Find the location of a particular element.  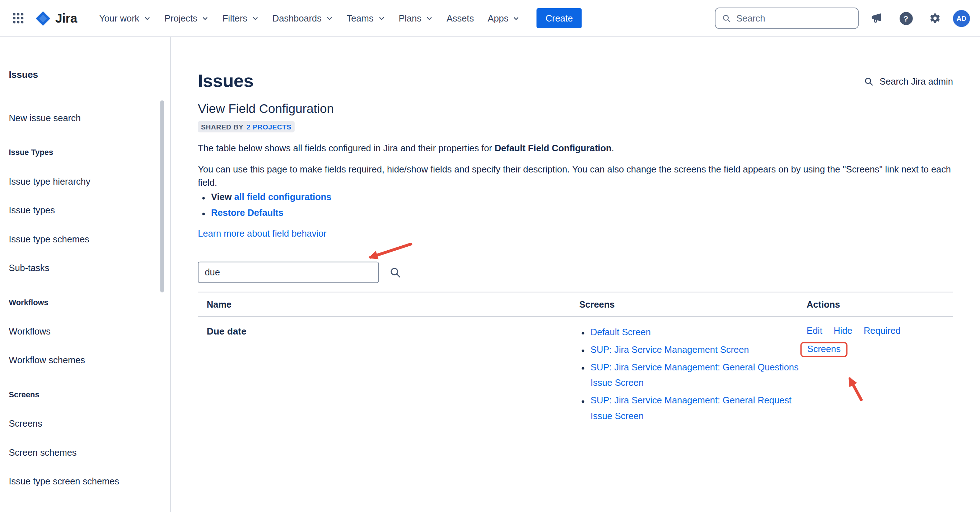

intro-paragraph: The table below shows all fields configu… is located at coordinates (575, 149).